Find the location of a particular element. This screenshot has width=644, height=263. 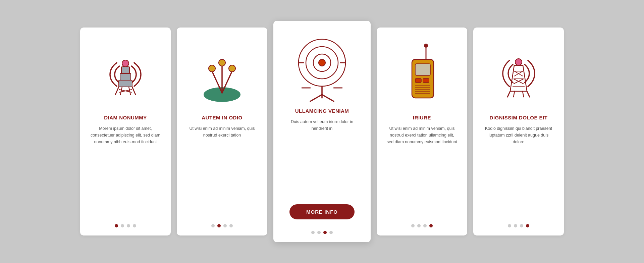

card-2-title: AUTEM IN ODIO is located at coordinates (222, 117).